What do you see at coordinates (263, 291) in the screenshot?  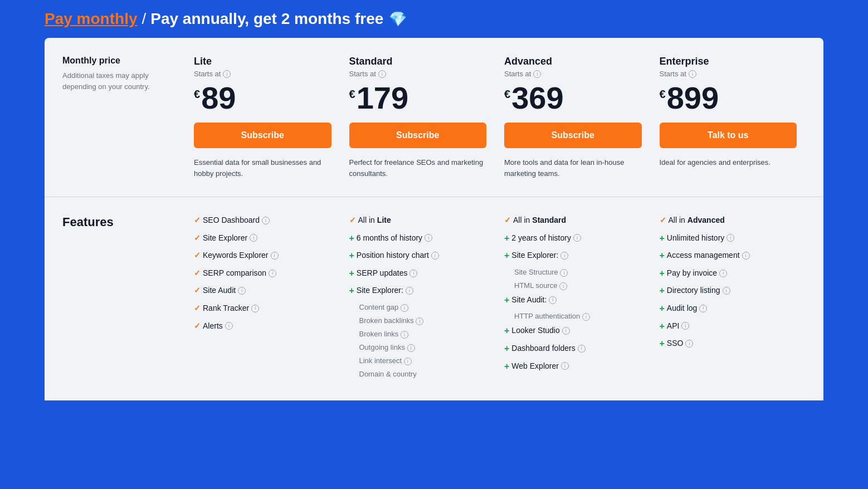 I see `lite-feature-site-audit: ✓ Site Audit i` at bounding box center [263, 291].